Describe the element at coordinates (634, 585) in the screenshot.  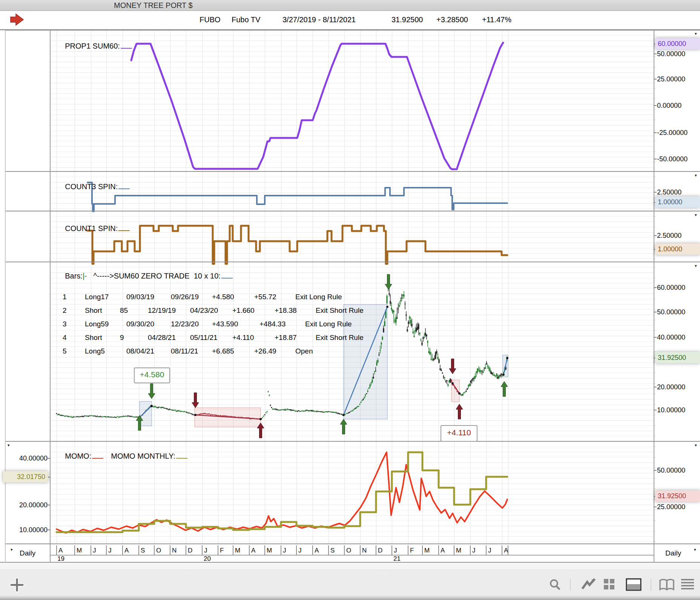
I see `panel-view-button panel-icon` at that location.